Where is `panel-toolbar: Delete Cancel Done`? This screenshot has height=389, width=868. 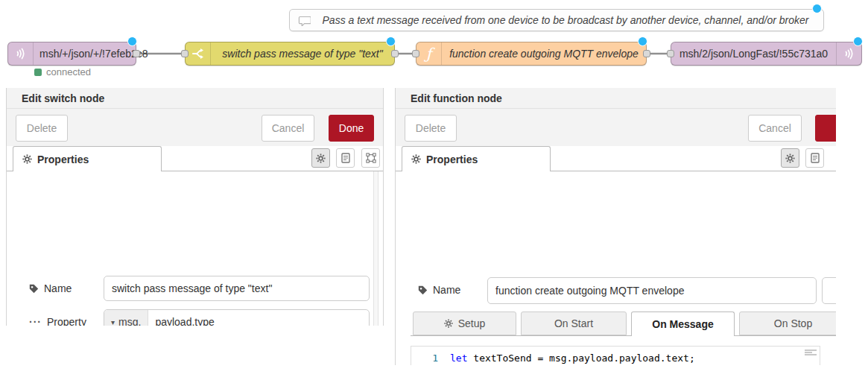
panel-toolbar: Delete Cancel Done is located at coordinates (195, 127).